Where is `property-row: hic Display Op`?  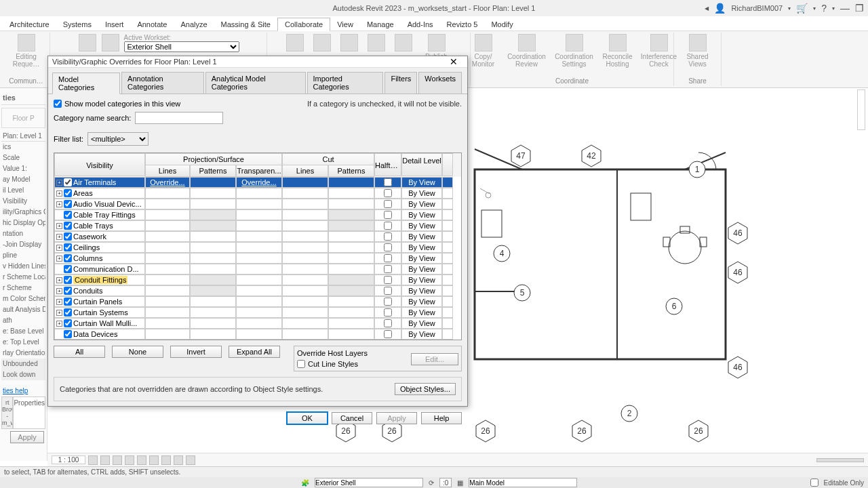 property-row: hic Display Op is located at coordinates (23, 223).